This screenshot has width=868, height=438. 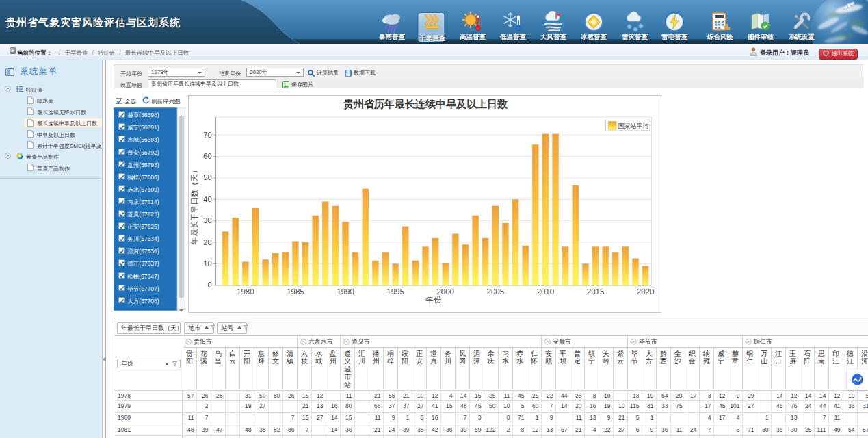 What do you see at coordinates (181, 112) in the screenshot?
I see `scroll-up-button` at bounding box center [181, 112].